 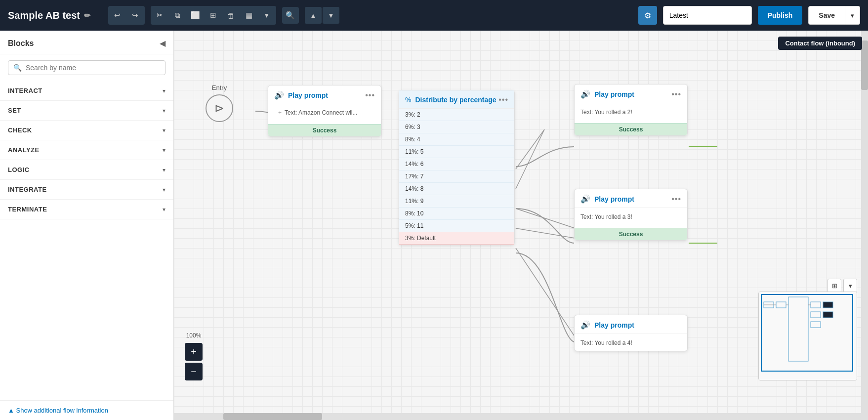 What do you see at coordinates (87, 190) in the screenshot?
I see `sidebar-item-integrate: INTEGRATE ▾` at bounding box center [87, 190].